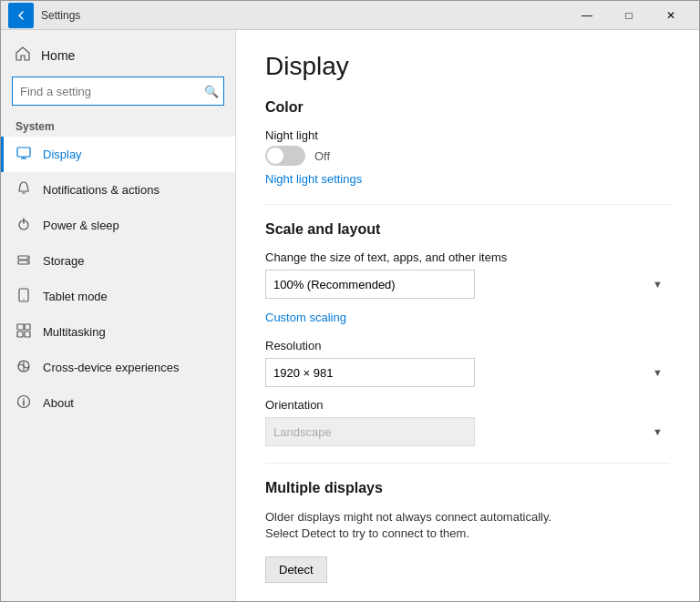  I want to click on scale-description: Change the size of text, apps, and other…, so click(468, 257).